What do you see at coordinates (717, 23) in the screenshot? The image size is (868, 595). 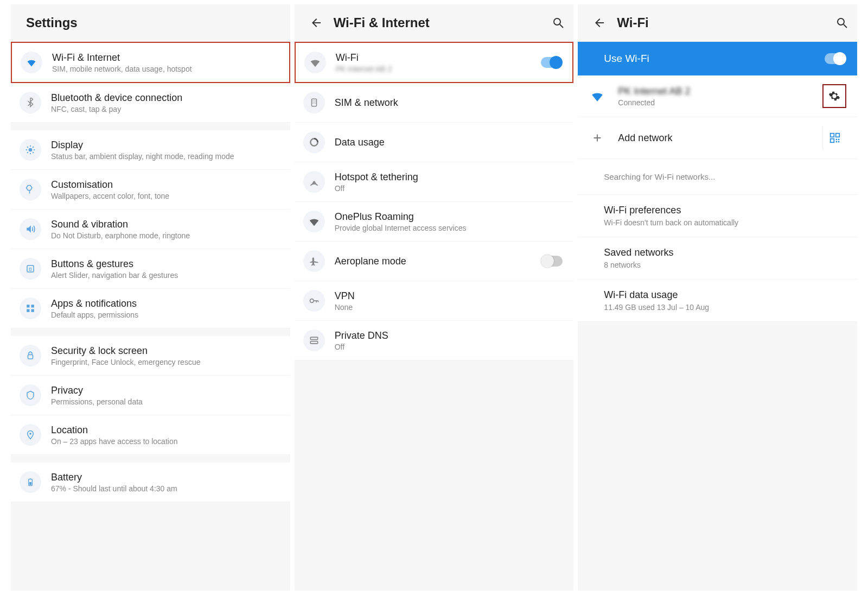 I see `header: Wi-Fi` at bounding box center [717, 23].